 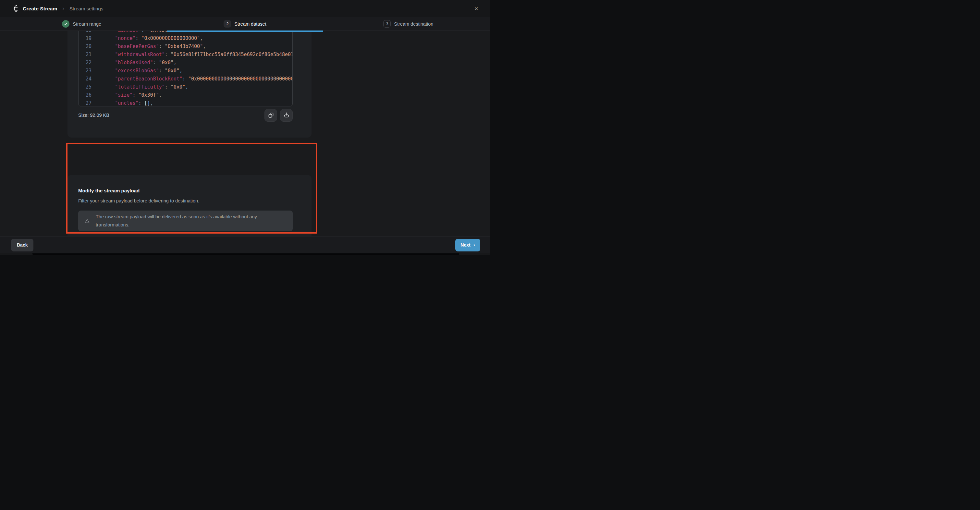 I want to click on payload-size-label: Size: 92.09 KB, so click(x=94, y=115).